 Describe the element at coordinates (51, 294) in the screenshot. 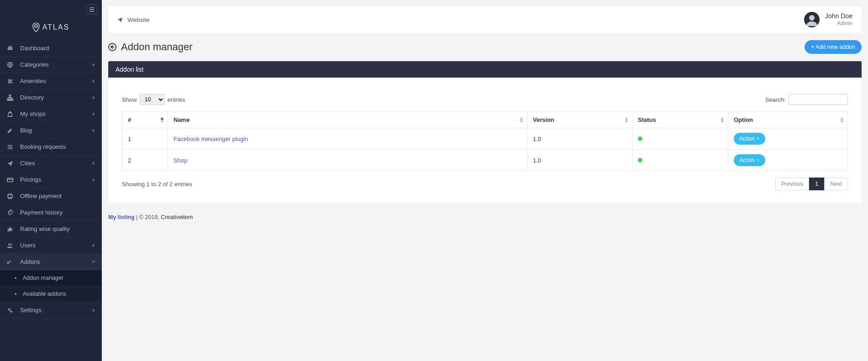

I see `sidebar-subitem-available-addons: Available addons` at that location.